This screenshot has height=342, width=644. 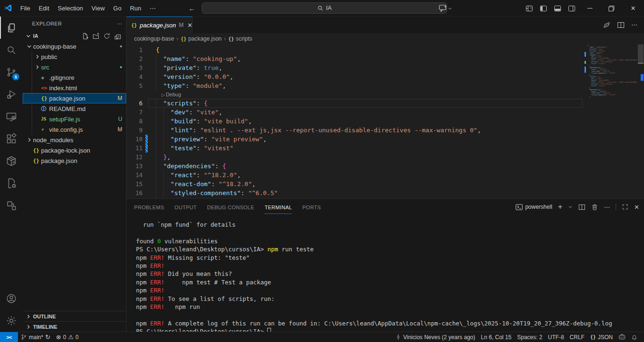 I want to click on panel-tab-ports: PORTS, so click(x=312, y=207).